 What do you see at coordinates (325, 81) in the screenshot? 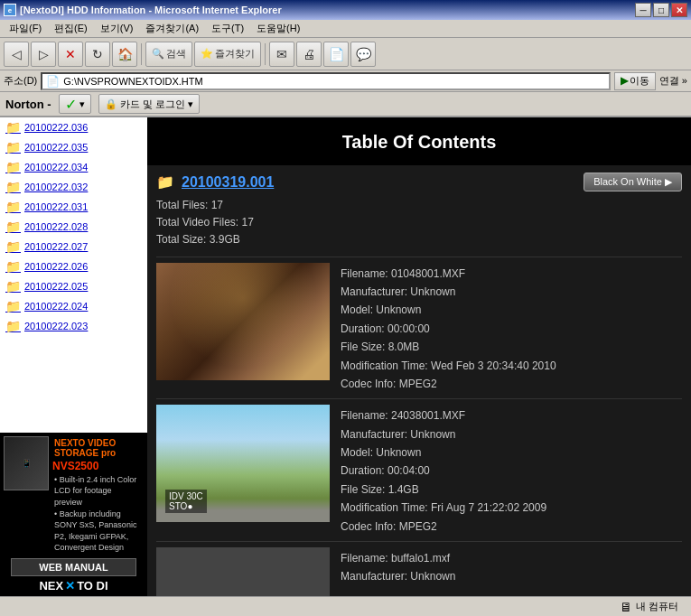
I see `address-input-wrap: 📄` at bounding box center [325, 81].